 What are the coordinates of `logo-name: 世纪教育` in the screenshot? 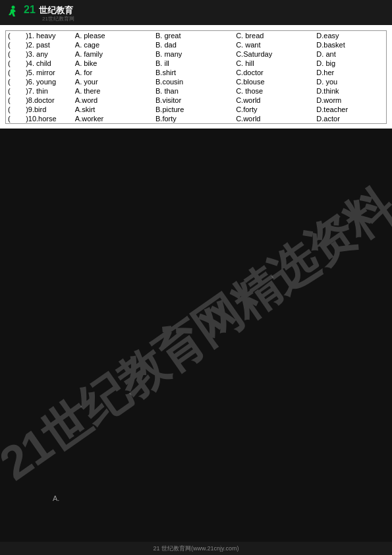 It's located at (56, 11).